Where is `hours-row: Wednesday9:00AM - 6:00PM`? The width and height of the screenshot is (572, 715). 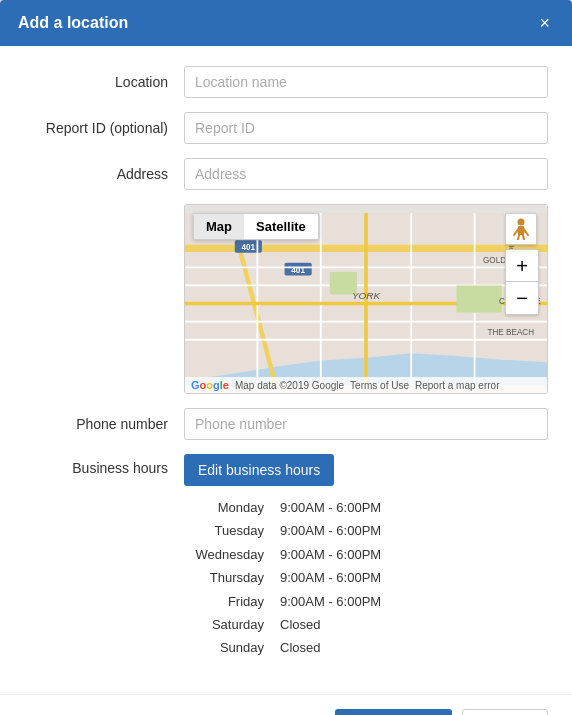 hours-row: Wednesday9:00AM - 6:00PM is located at coordinates (366, 554).